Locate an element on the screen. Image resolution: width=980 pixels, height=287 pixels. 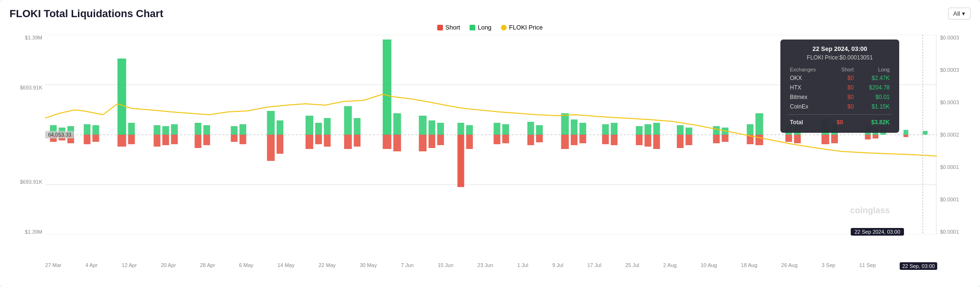
tooltip-date: 22 Sep 2024, 03:00 is located at coordinates (840, 49).